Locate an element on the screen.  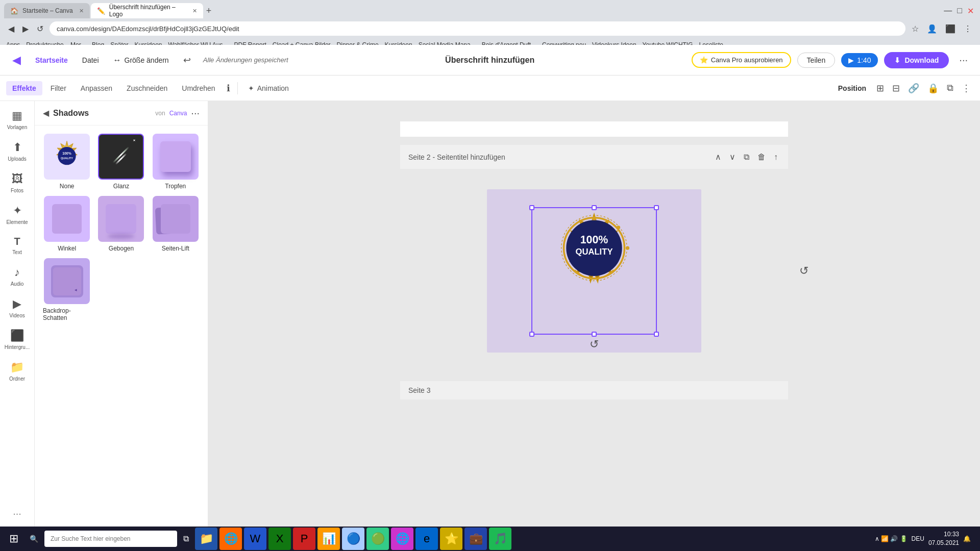
tab-filter: Filter is located at coordinates (58, 88).